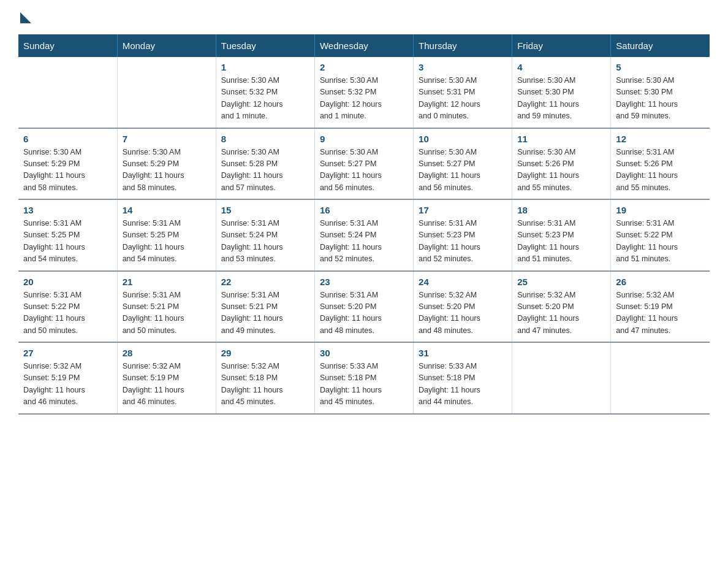 Image resolution: width=728 pixels, height=563 pixels. I want to click on day-info: Sunrise: 5:30 AMSunset: 5:26 PMDaylight:…, so click(561, 170).